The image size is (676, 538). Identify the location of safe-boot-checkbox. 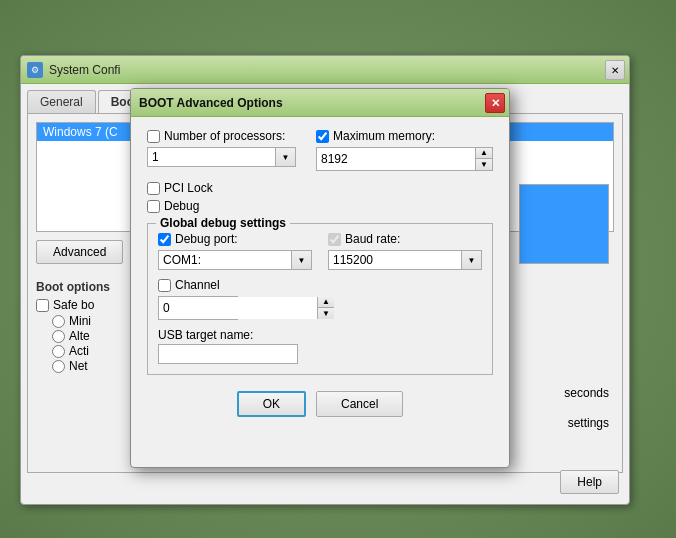
(42, 306).